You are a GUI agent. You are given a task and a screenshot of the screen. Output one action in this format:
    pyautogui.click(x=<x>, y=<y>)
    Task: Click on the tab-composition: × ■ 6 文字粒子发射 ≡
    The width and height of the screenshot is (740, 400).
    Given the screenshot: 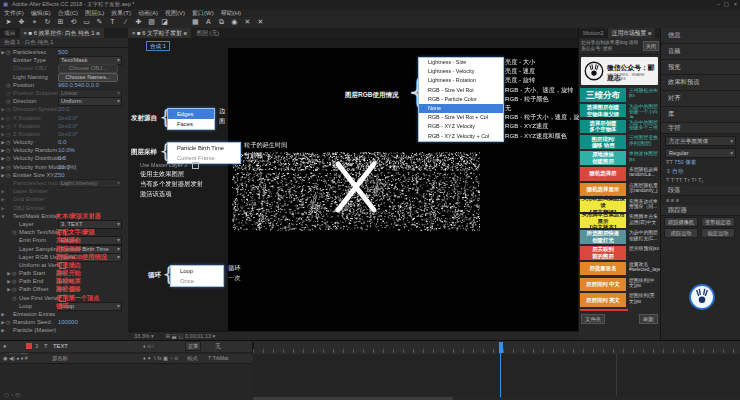 What is the action you would take?
    pyautogui.click(x=160, y=33)
    